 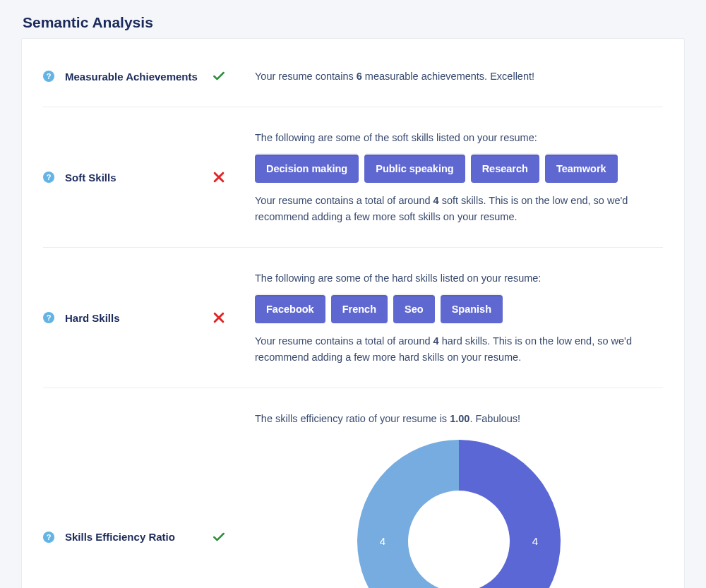 I want to click on ratio-summary-after: . Fabulous!, so click(x=495, y=419).